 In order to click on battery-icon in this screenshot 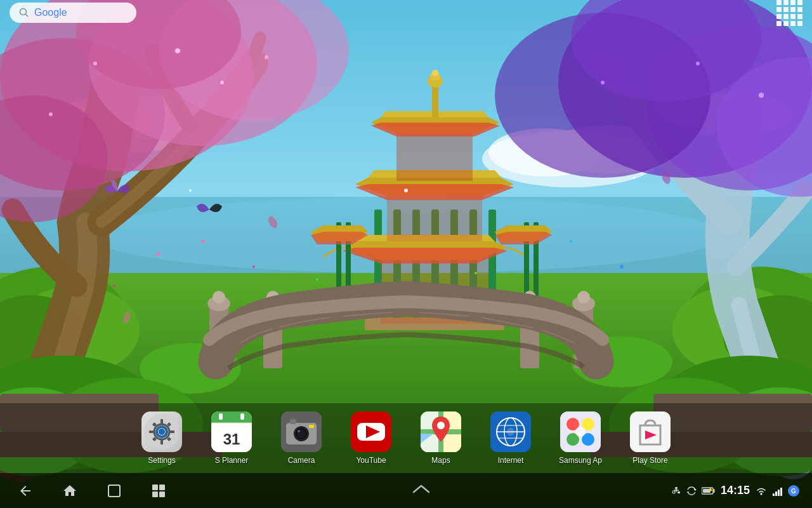, I will do `click(709, 491)`.